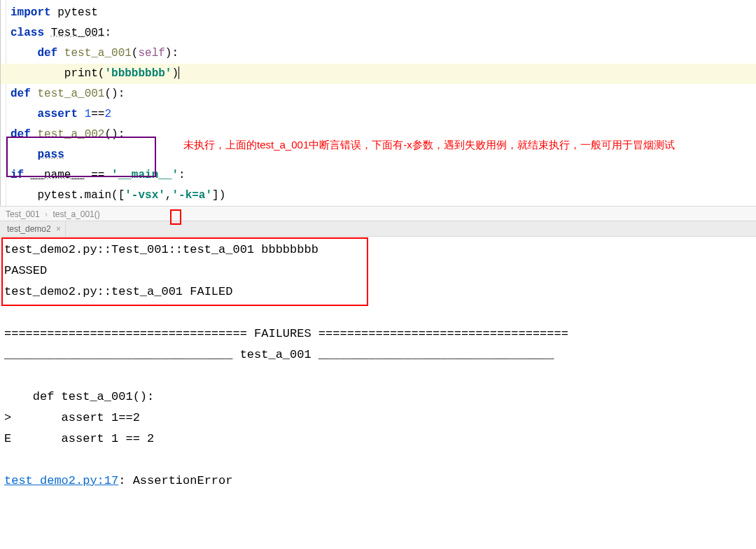 The width and height of the screenshot is (756, 549). What do you see at coordinates (29, 229) in the screenshot?
I see `tab-label: test_demo2` at bounding box center [29, 229].